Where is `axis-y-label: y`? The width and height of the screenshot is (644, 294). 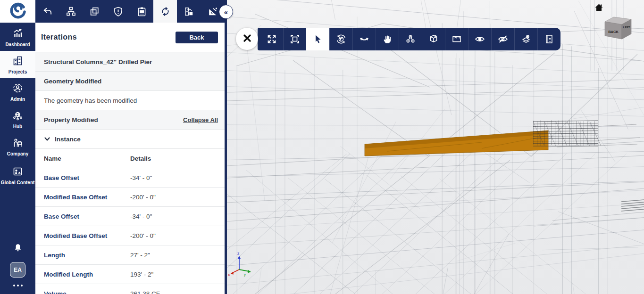 axis-y-label: y is located at coordinates (245, 274).